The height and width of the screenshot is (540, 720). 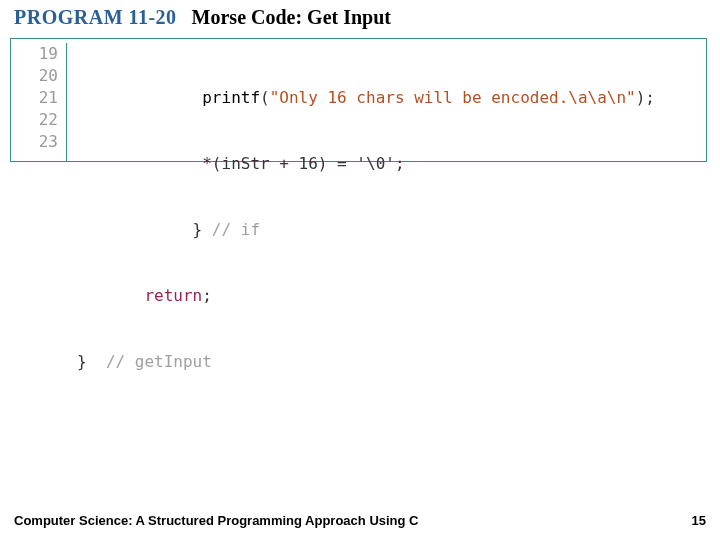 What do you see at coordinates (646, 98) in the screenshot?
I see `code-token: );` at bounding box center [646, 98].